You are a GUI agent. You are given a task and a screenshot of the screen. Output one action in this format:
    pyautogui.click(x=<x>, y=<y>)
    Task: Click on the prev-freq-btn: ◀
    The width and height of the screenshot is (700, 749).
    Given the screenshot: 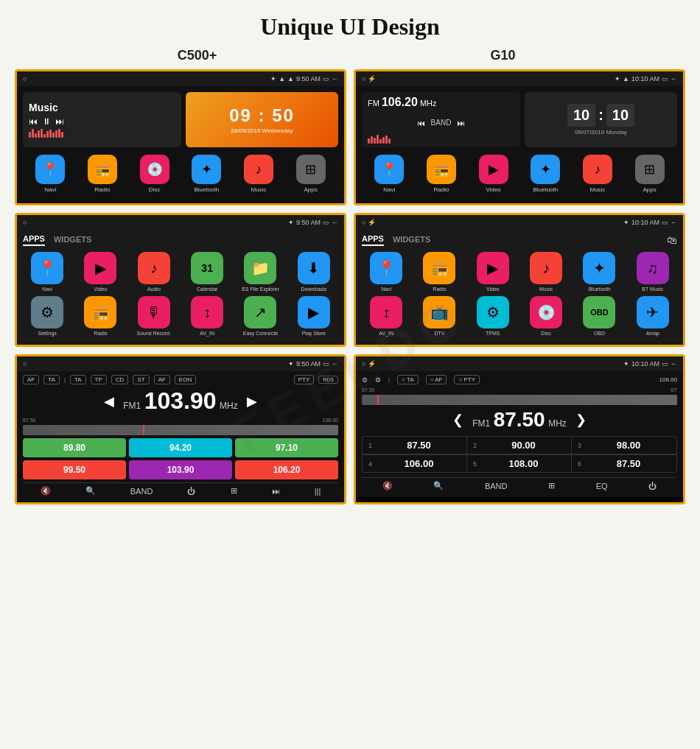 What is the action you would take?
    pyautogui.click(x=109, y=401)
    